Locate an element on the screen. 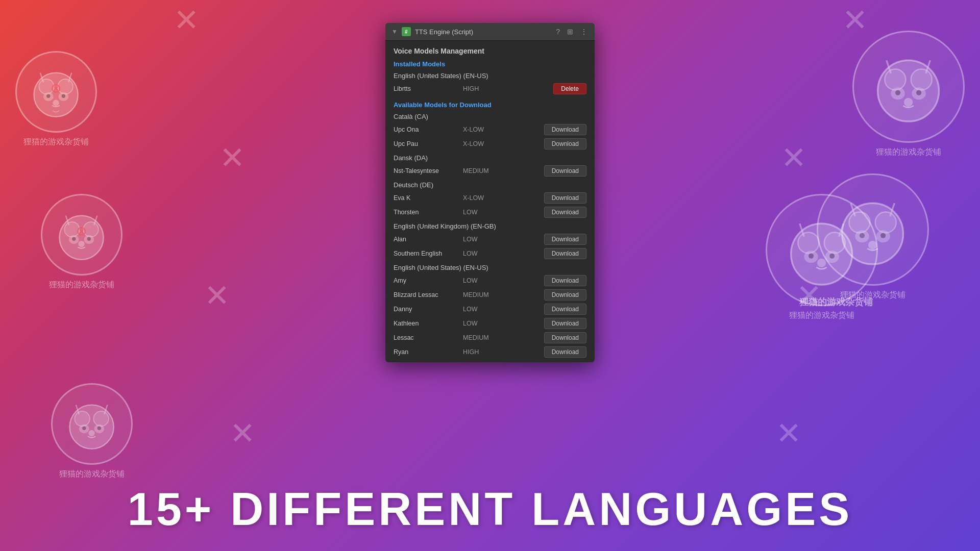 The image size is (980, 551). raccoon-icon-tr is located at coordinates (909, 87).